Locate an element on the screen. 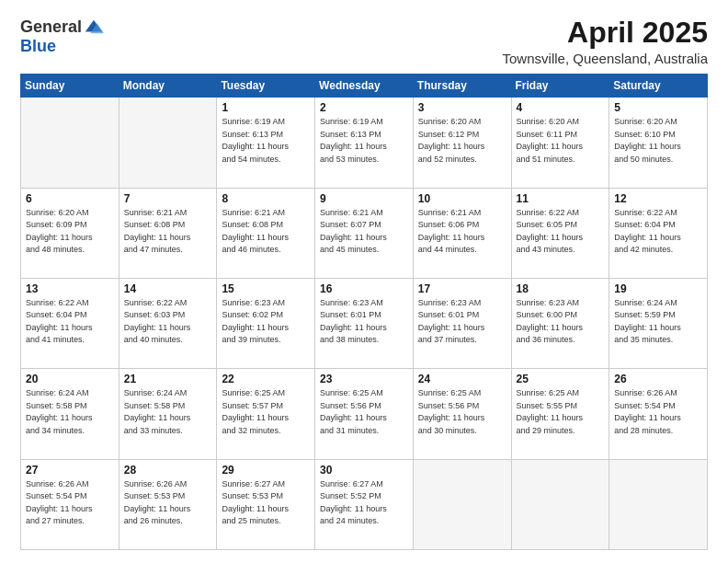 This screenshot has height=563, width=728. calendar-cell: 11Sunrise: 6:22 AM Sunset: 6:05 PM Dayli… is located at coordinates (561, 233).